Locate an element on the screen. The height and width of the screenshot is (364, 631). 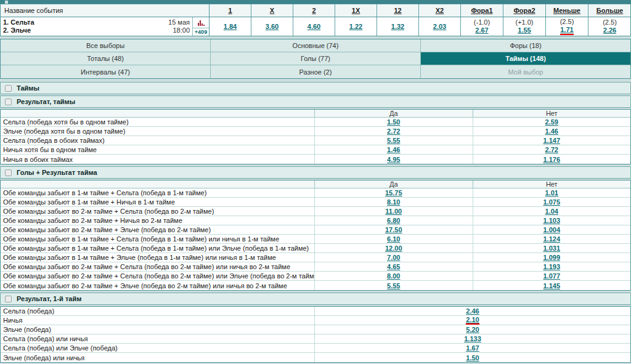
odds-link: 15.75 is located at coordinates (394, 193).